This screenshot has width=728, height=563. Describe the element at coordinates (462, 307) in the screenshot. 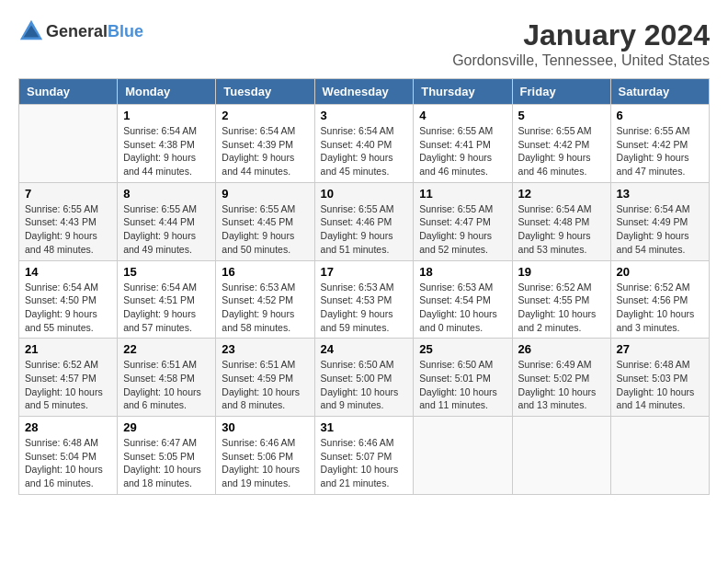

I see `day-info: Sunrise: 6:53 AM Sunset: 4:54 PM Dayligh…` at that location.